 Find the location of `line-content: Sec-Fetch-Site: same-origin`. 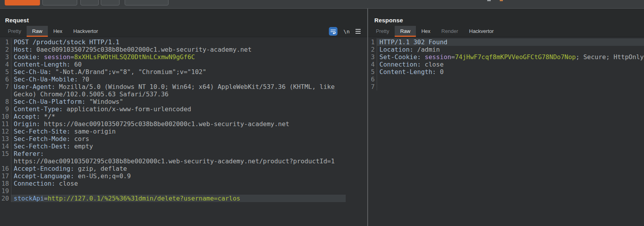

line-content: Sec-Fetch-Site: same-origin is located at coordinates (179, 132).